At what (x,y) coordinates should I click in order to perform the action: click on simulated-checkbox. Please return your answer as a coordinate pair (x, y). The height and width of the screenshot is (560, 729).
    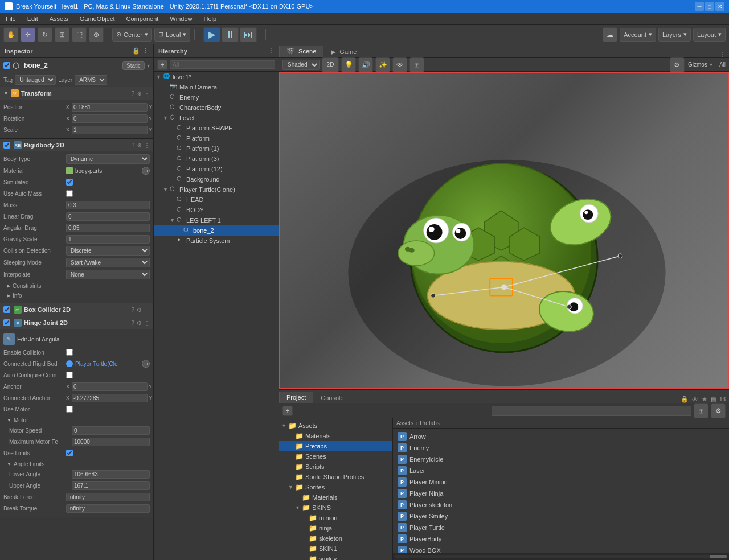
    Looking at the image, I should click on (69, 182).